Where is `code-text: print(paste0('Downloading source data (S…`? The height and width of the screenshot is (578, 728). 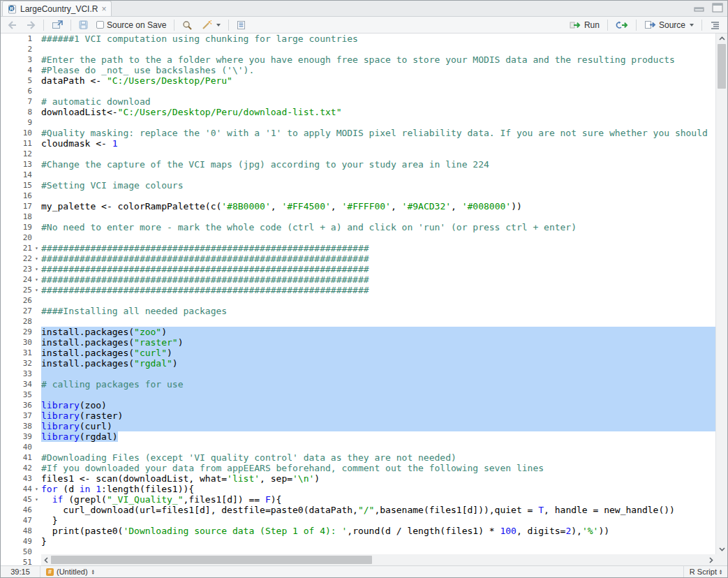 code-text: print(paste0('Downloading source data (S… is located at coordinates (378, 531).